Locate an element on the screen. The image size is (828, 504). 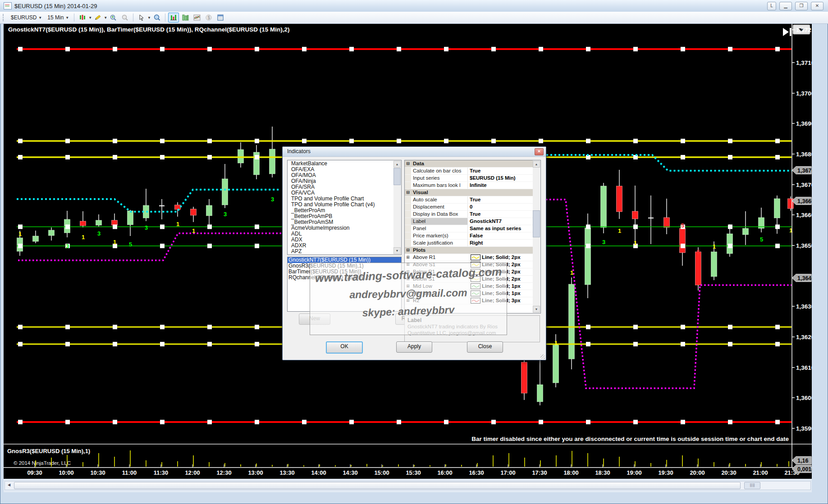
close-dialog-button: Close is located at coordinates (485, 347).